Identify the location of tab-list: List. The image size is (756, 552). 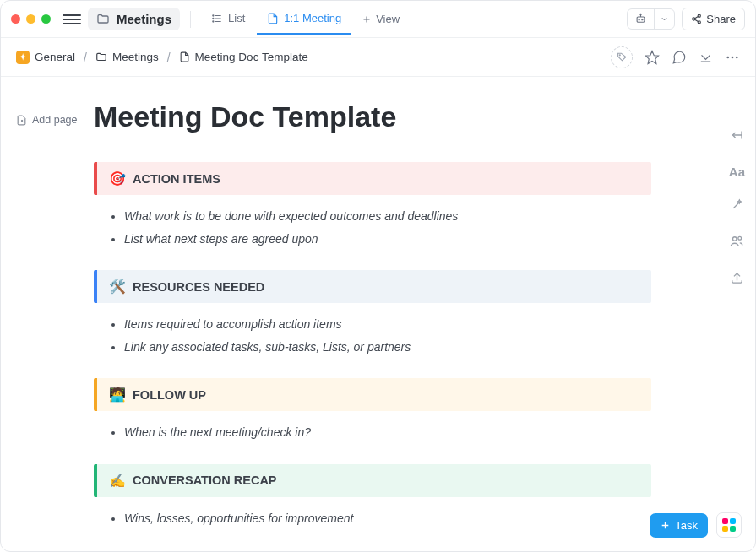
(228, 19).